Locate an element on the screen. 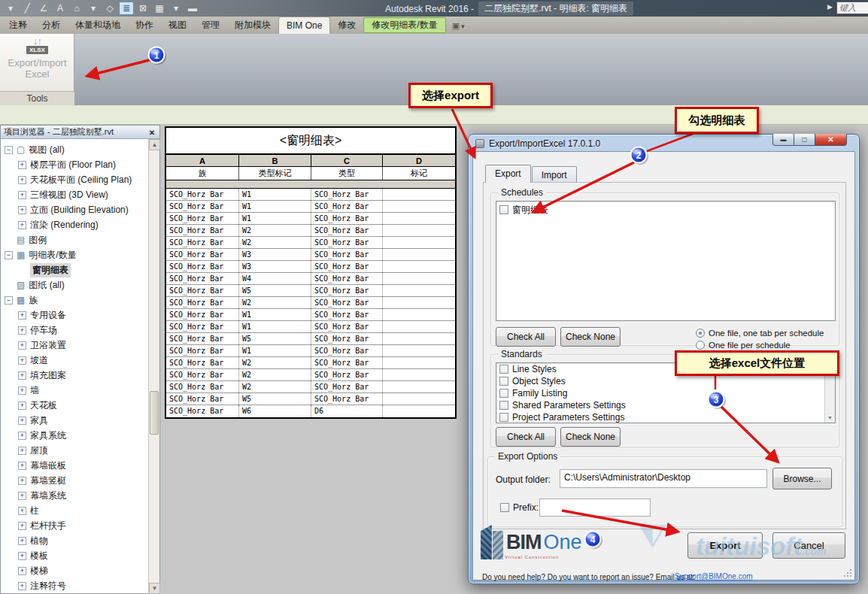 This screenshot has width=868, height=594. tree-item: + 楼层平面 (Floor Plan) is located at coordinates (74, 165).